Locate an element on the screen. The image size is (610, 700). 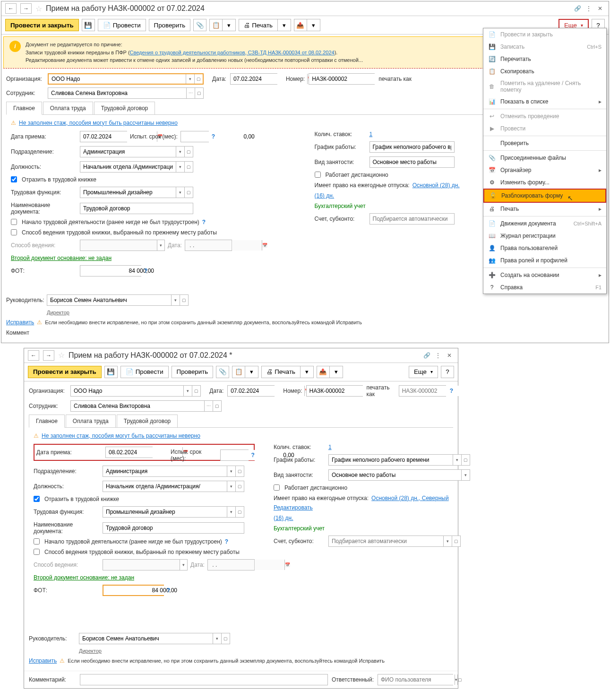
employee-input: ⋯▢ is located at coordinates (146, 406).